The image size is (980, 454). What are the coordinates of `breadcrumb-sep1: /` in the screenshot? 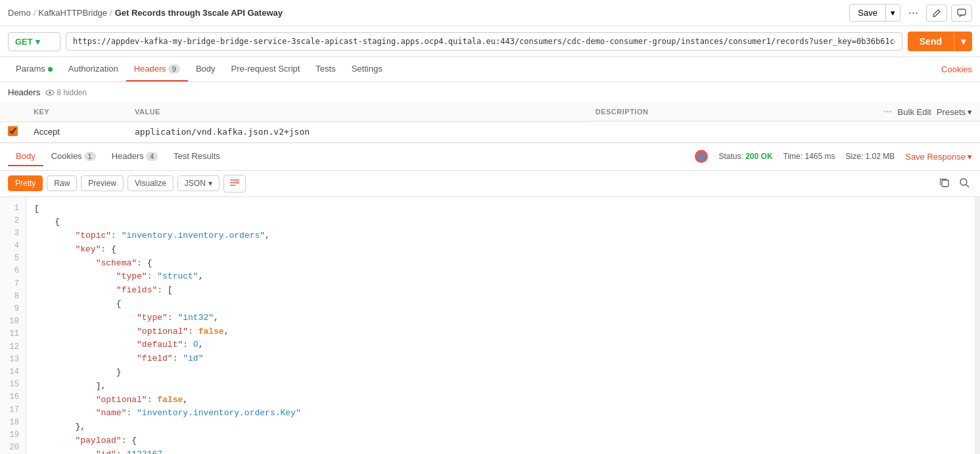 It's located at (35, 13).